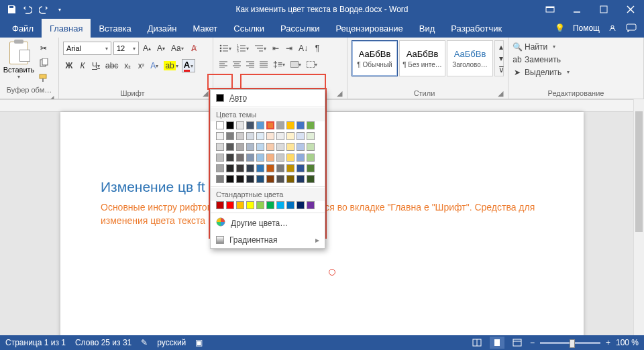  What do you see at coordinates (83, 66) in the screenshot?
I see `italic-button: К` at bounding box center [83, 66].